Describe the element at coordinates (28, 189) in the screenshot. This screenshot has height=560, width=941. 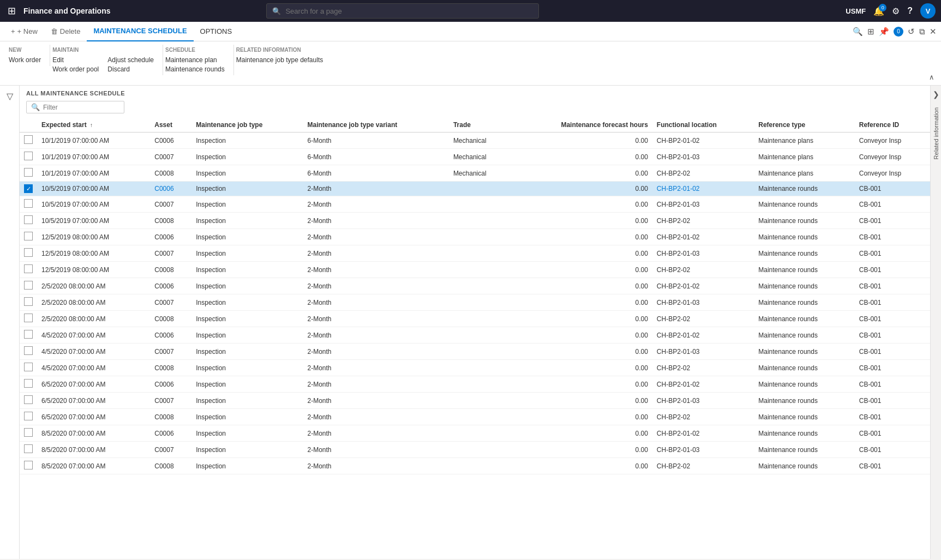
I see `row-check-cell: ✓` at that location.